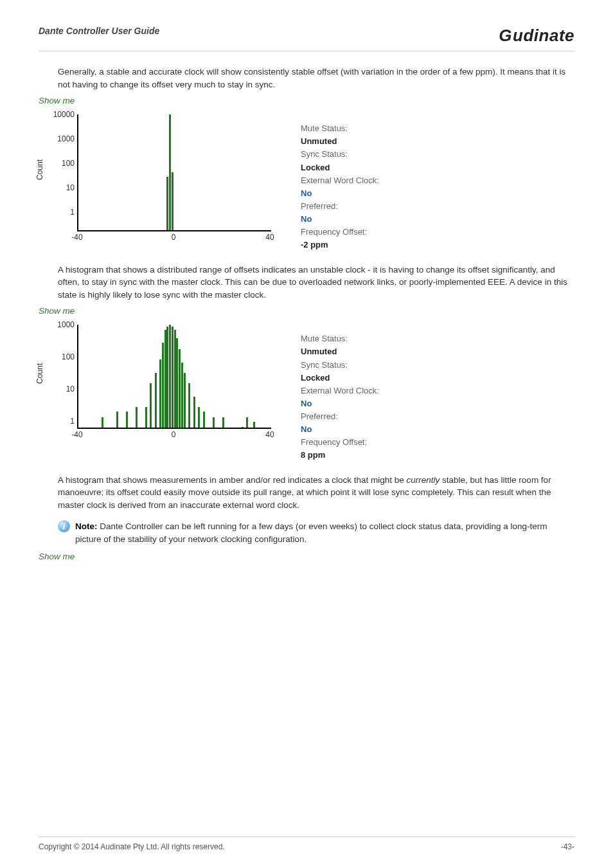  I want to click on brand-logo: Gudinate, so click(537, 36).